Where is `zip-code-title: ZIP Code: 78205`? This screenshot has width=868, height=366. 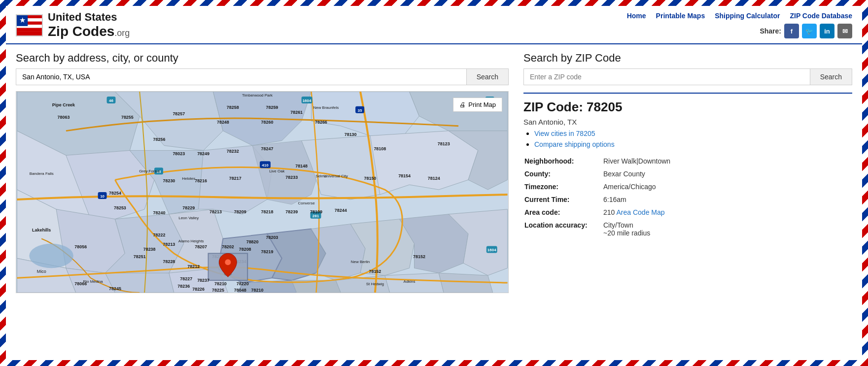
zip-code-title: ZIP Code: 78205 is located at coordinates (688, 107).